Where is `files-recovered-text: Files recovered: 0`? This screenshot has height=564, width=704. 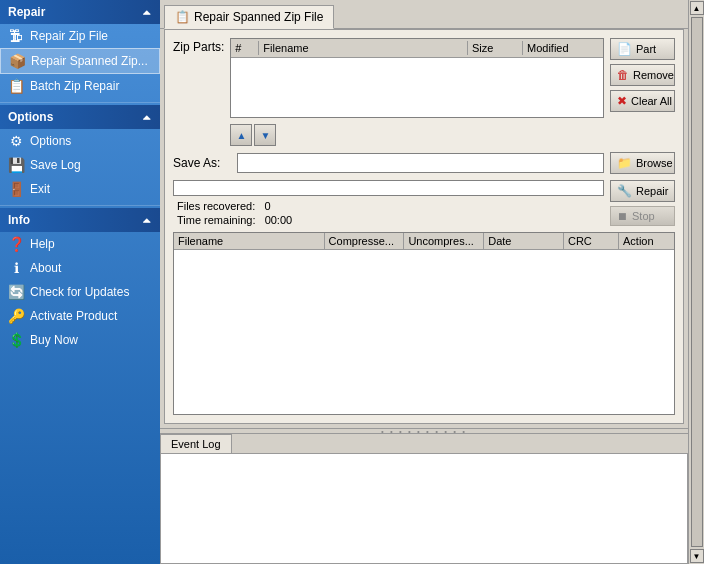
files-recovered-text: Files recovered: 0 is located at coordinates (390, 206).